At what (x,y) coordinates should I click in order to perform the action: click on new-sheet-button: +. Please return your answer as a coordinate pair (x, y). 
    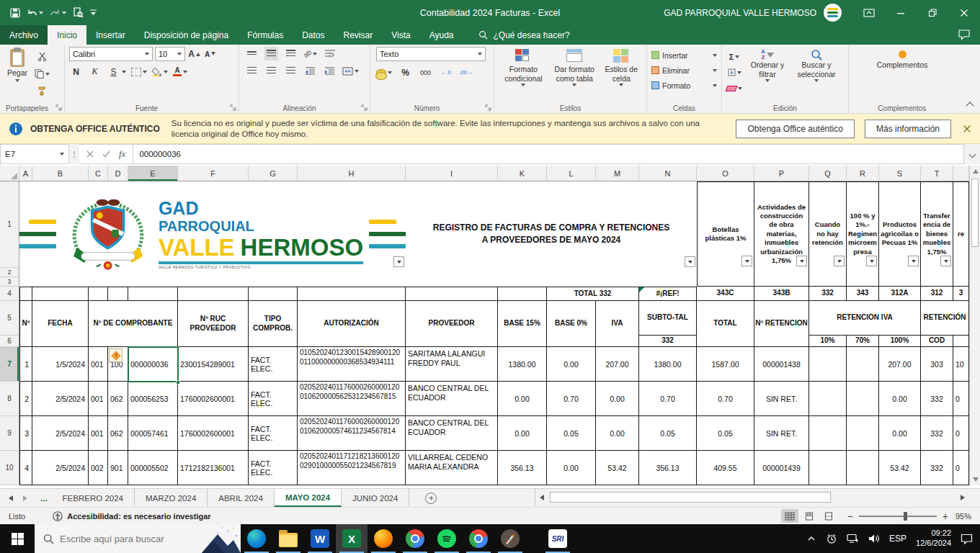
    Looking at the image, I should click on (431, 498).